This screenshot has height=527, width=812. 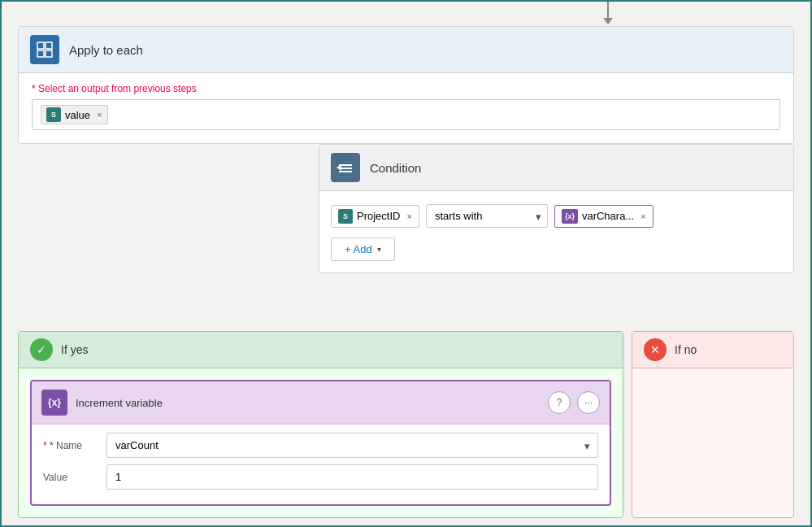 I want to click on select-label: * Select an output from previous steps, so click(x=406, y=89).